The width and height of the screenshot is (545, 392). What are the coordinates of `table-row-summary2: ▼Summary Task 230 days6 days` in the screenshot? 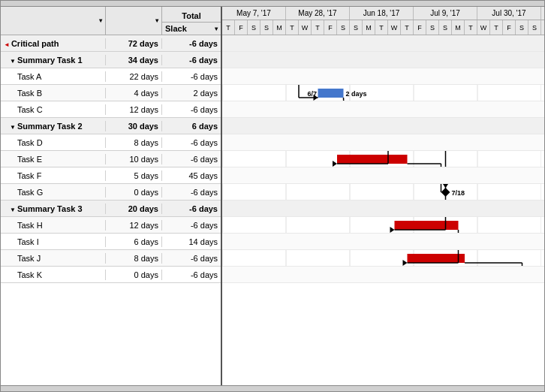 It's located at (111, 126).